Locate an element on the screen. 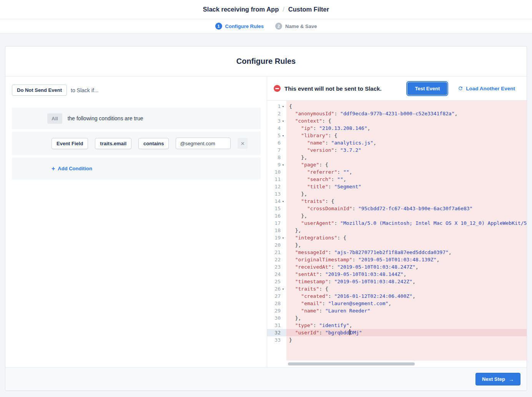  gutter-line: 17 is located at coordinates (277, 223).